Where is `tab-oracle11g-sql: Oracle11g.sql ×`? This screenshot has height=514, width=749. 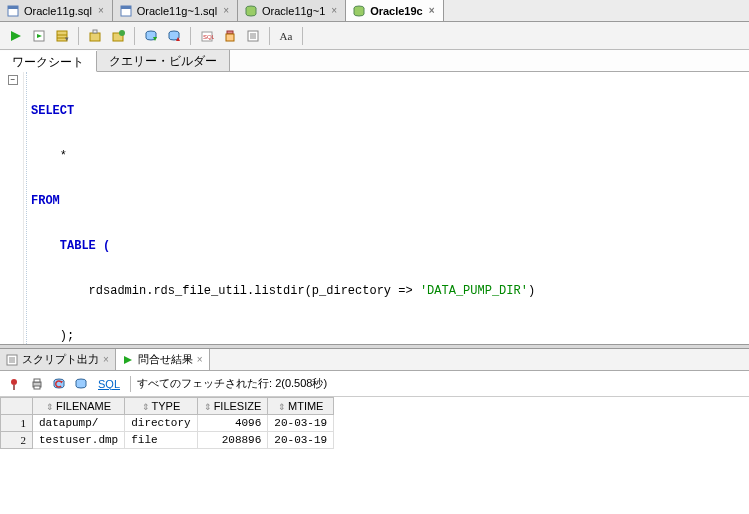
tab-oracle11g-sql: Oracle11g.sql × is located at coordinates (56, 10).